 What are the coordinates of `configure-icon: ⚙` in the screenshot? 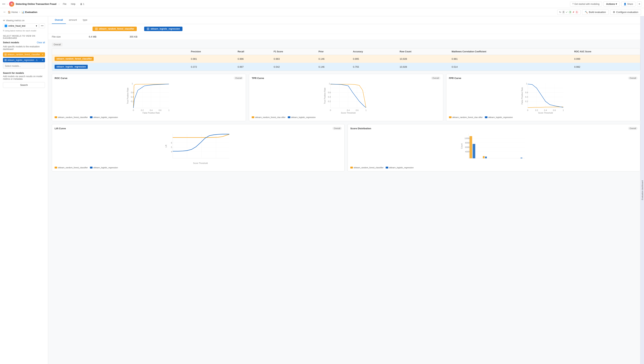 It's located at (614, 12).